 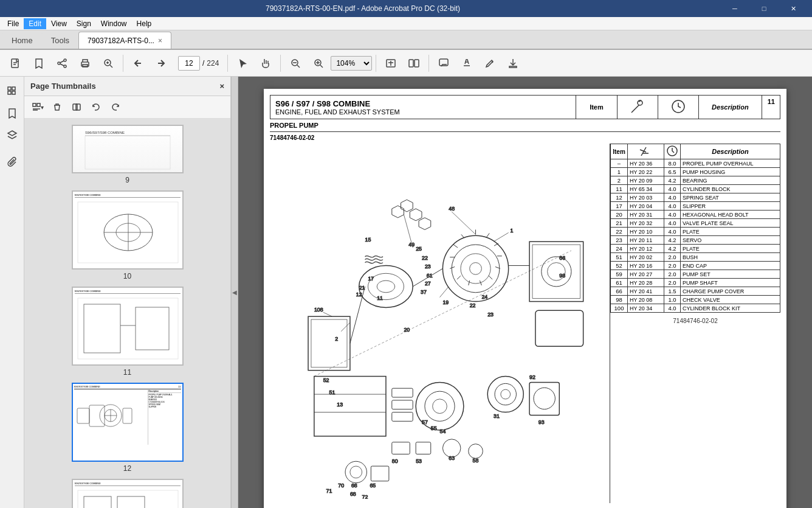 What do you see at coordinates (695, 274) in the screenshot?
I see `table-row: 59 HY 20 27 2.0 PUMP SET` at bounding box center [695, 274].